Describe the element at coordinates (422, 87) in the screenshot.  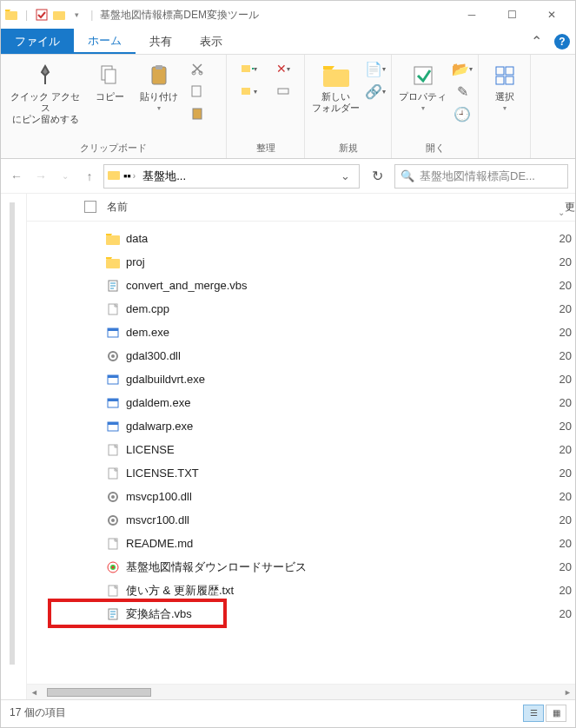
I see `properties-button: プロパティ ▾` at that location.